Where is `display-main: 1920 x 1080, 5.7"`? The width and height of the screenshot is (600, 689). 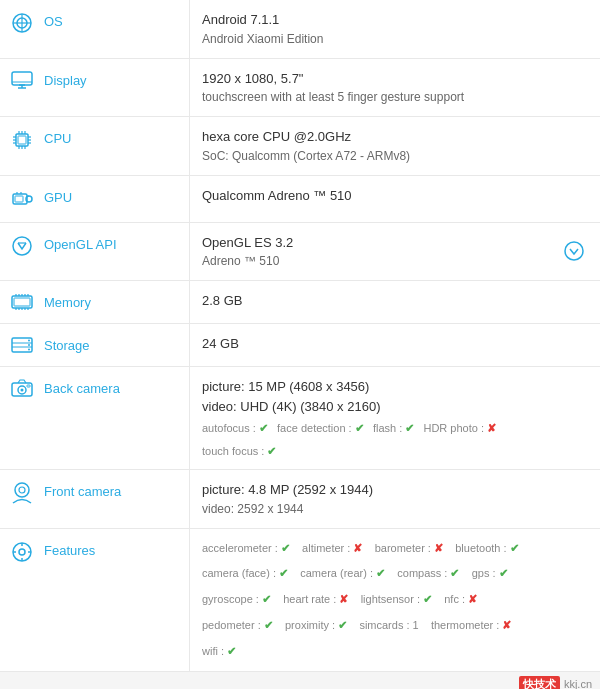
display-main: 1920 x 1080, 5.7" is located at coordinates (395, 79).